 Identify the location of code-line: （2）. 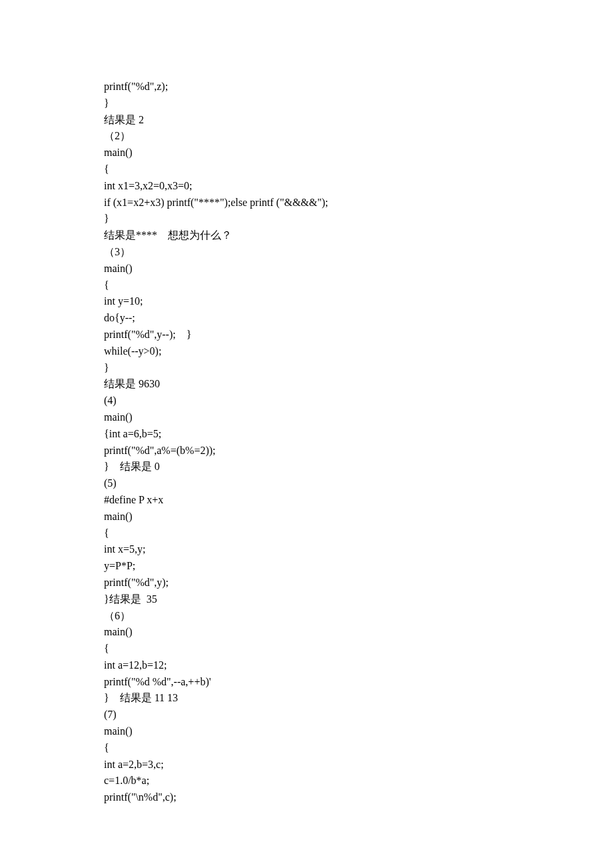
(358, 136).